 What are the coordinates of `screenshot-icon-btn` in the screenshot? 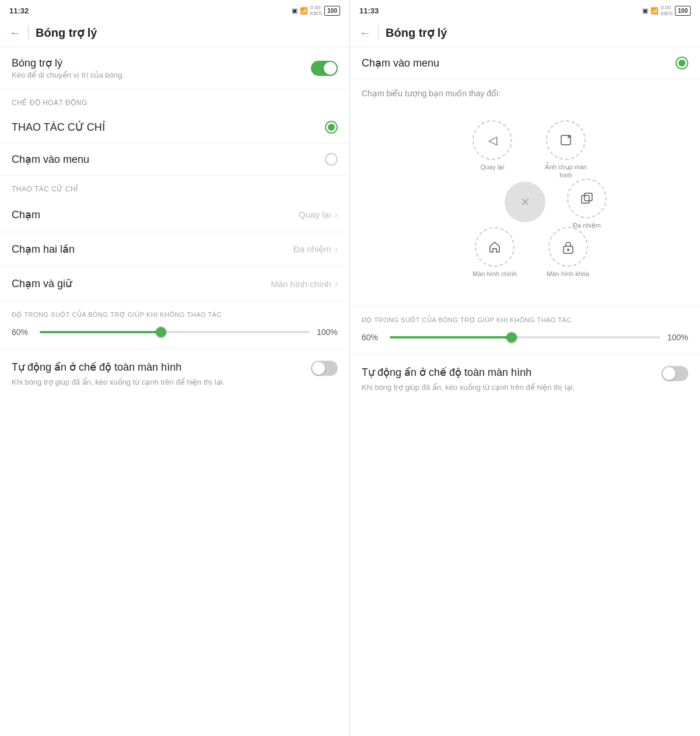 It's located at (566, 140).